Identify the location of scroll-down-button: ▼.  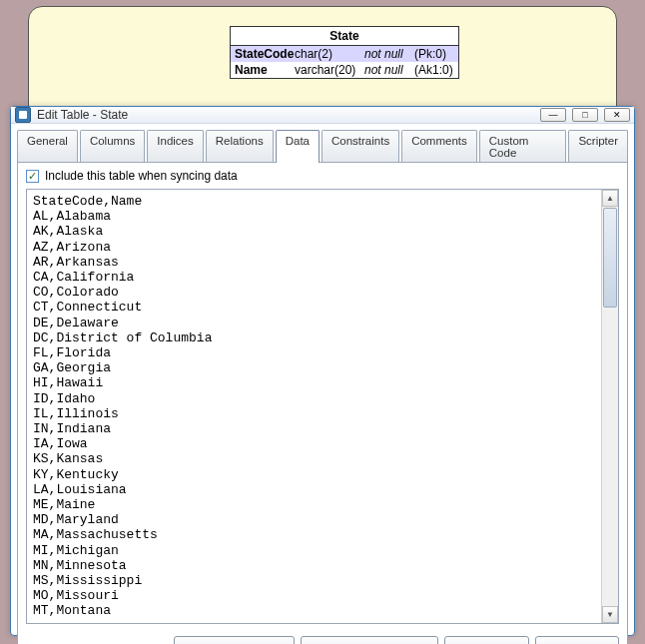
(610, 615).